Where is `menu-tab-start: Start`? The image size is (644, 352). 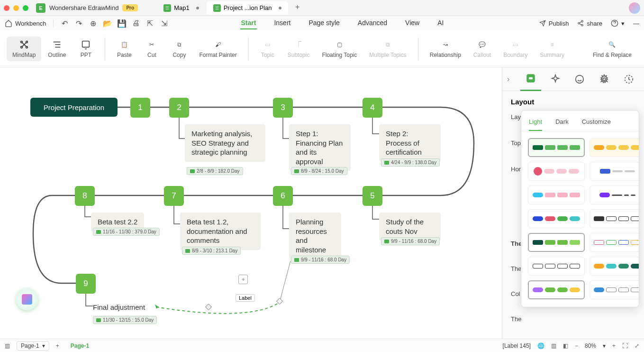 menu-tab-start: Start is located at coordinates (249, 23).